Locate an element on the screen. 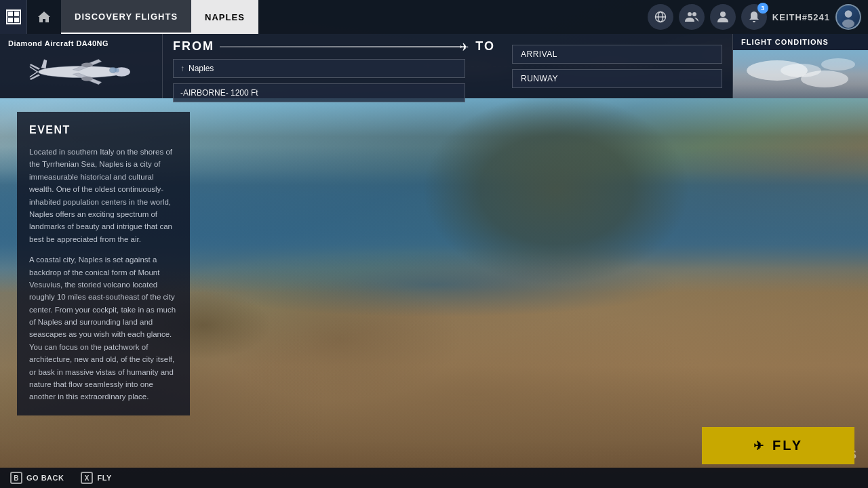  bottom-bar: B GO BACK X FLY is located at coordinates (434, 478).